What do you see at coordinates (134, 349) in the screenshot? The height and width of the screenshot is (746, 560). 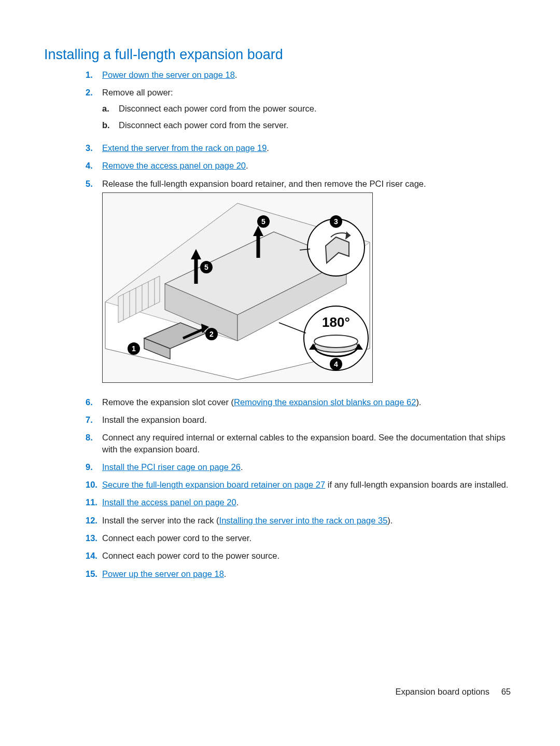 I see `svg-text: 1` at bounding box center [134, 349].